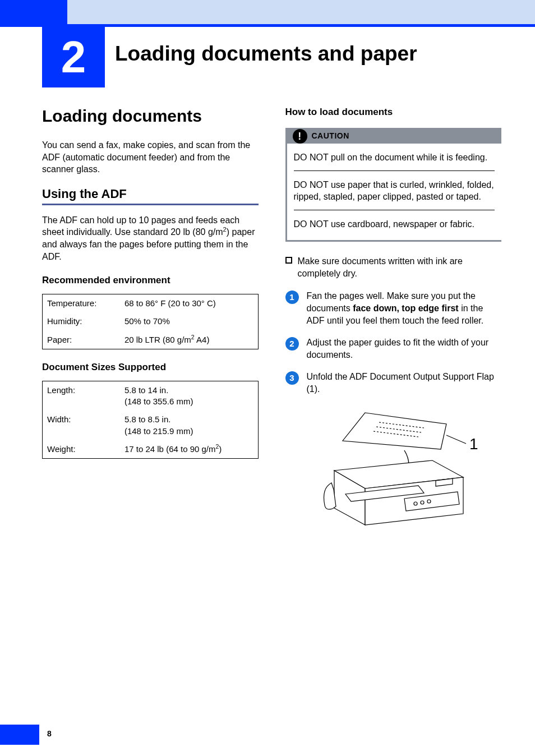 Image resolution: width=535 pixels, height=756 pixels. What do you see at coordinates (159, 431) in the screenshot?
I see `sizes-width-l2: (148 to 215.9 mm)` at bounding box center [159, 431].